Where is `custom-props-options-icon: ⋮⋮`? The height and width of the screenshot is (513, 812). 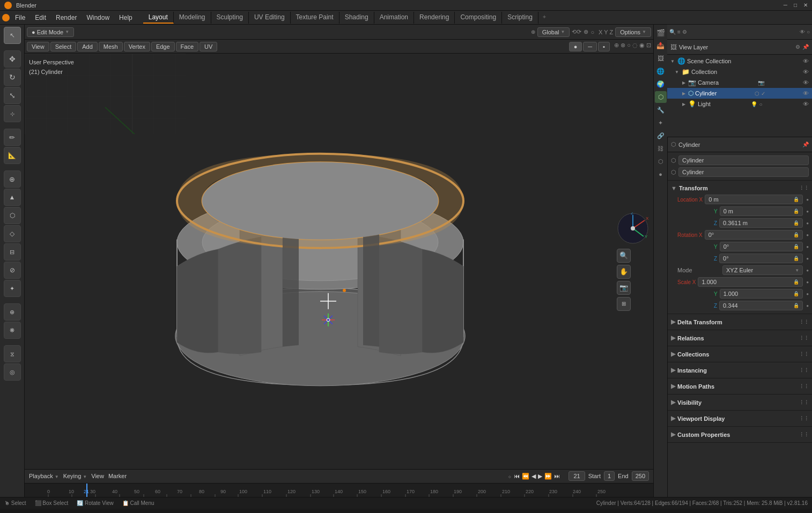 custom-props-options-icon: ⋮⋮ is located at coordinates (804, 435).